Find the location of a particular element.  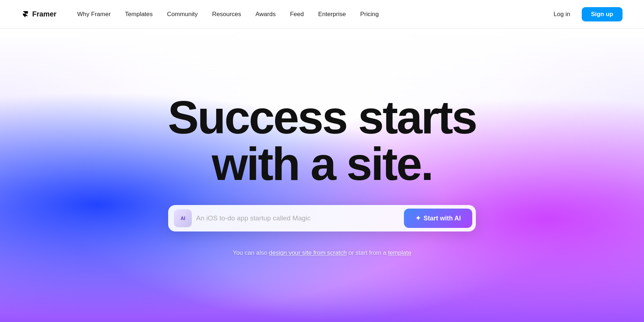

nav-community: Community is located at coordinates (182, 14).